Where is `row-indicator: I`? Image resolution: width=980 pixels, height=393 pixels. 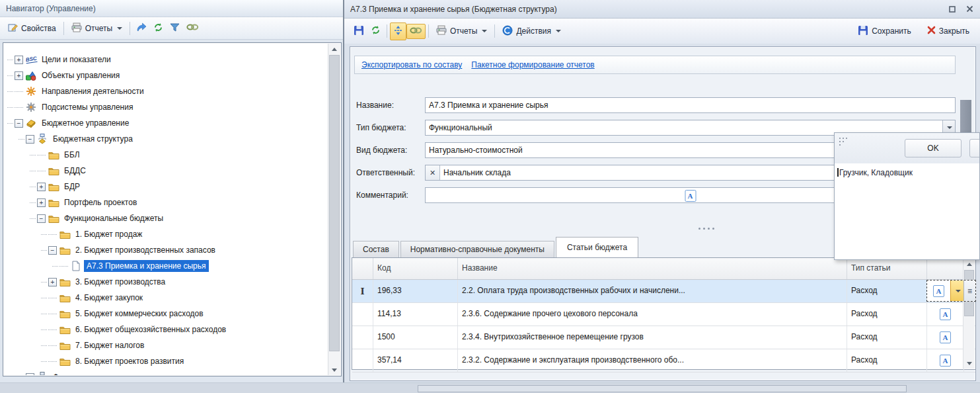
row-indicator: I is located at coordinates (363, 291).